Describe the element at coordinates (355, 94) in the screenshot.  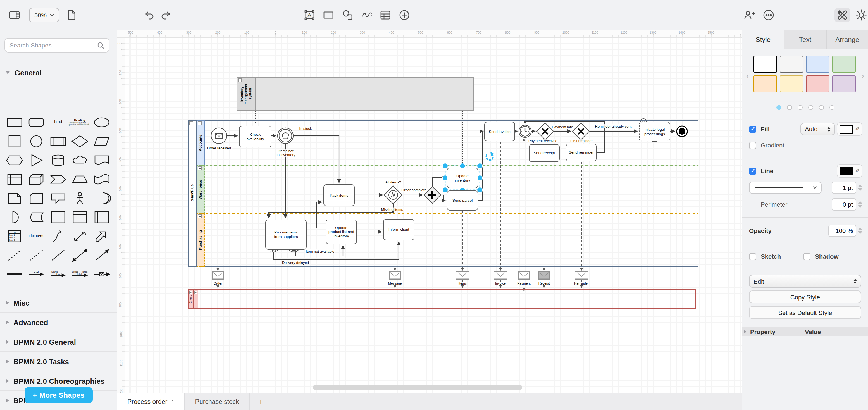
I see `pool-inventory-system` at that location.